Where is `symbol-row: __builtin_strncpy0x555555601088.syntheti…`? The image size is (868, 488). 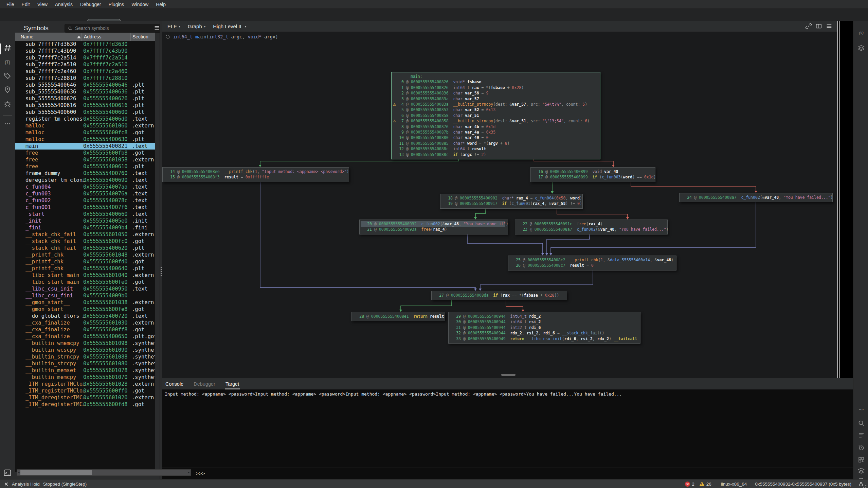
symbol-row: __builtin_strncpy0x555555601088.syntheti… is located at coordinates (85, 357).